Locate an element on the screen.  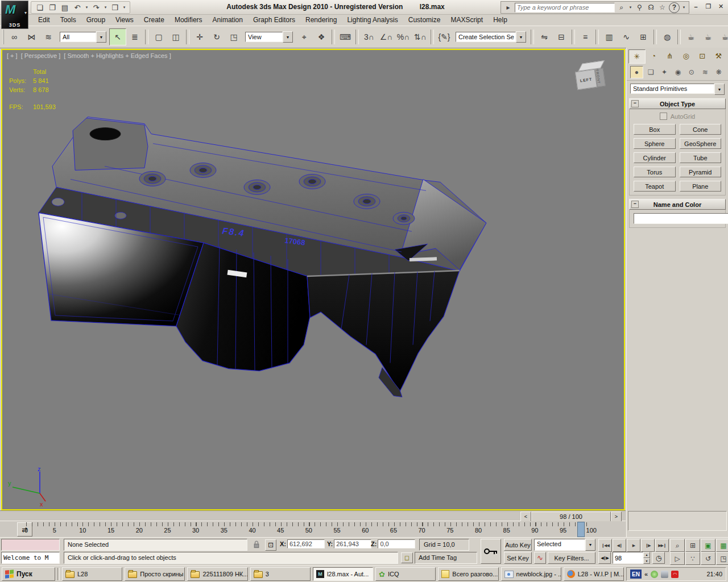
select-object-icon: ↖ is located at coordinates (118, 37).